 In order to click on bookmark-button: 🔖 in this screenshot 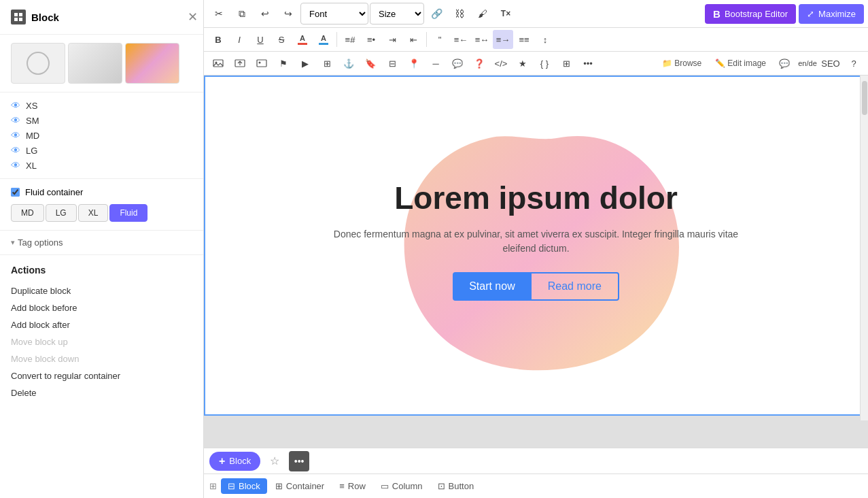, I will do `click(370, 63)`.